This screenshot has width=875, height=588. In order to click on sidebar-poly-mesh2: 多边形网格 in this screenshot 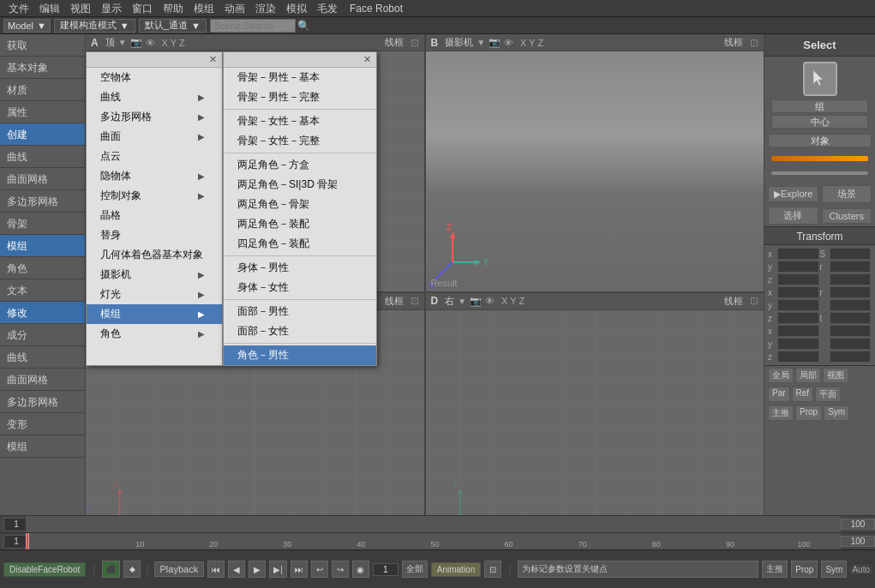, I will do `click(43, 402)`.